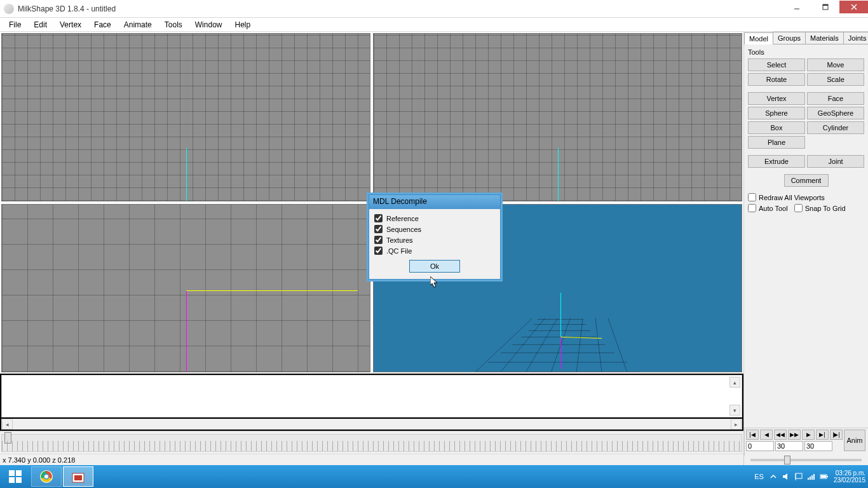  I want to click on anim-speed-slider, so click(806, 461).